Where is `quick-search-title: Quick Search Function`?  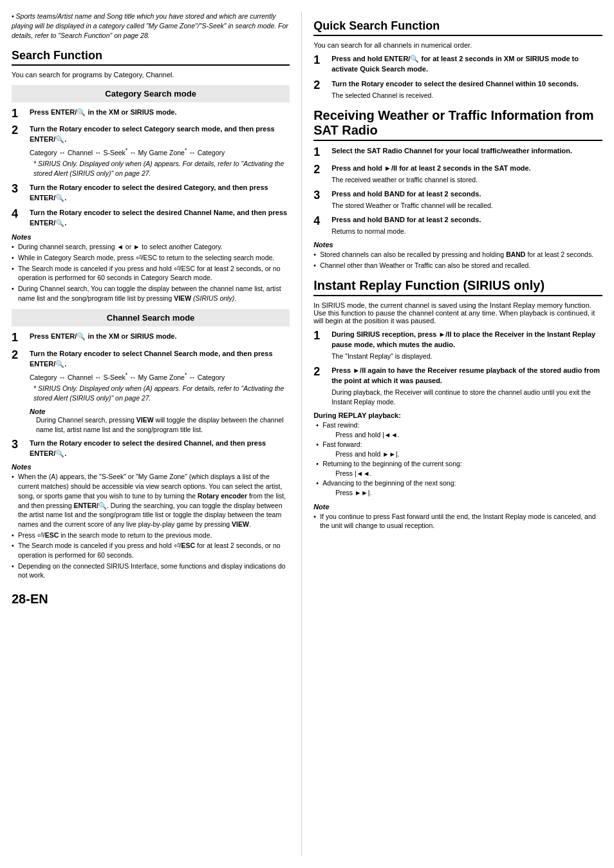
quick-search-title: Quick Search Function is located at coordinates (458, 28).